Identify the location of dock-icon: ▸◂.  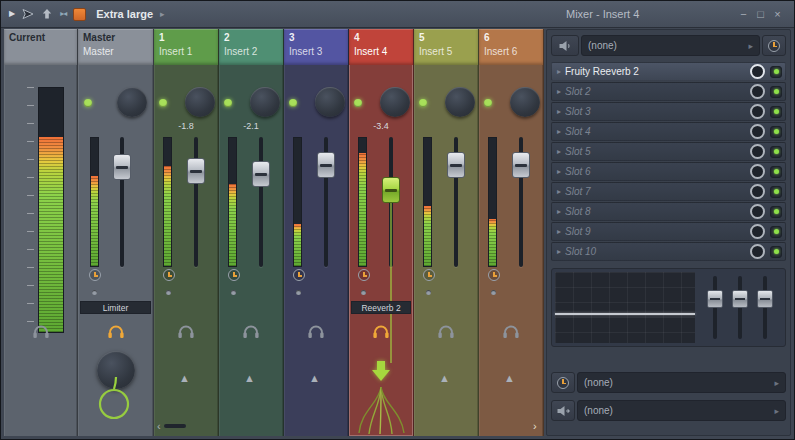
(63, 14).